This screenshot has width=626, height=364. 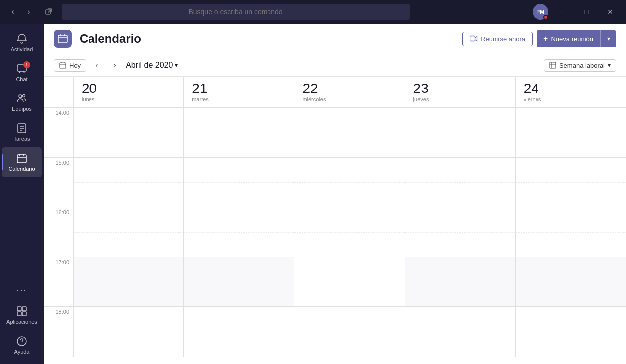 What do you see at coordinates (576, 12) in the screenshot?
I see `title-bar-right: PM − □ ✕` at bounding box center [576, 12].